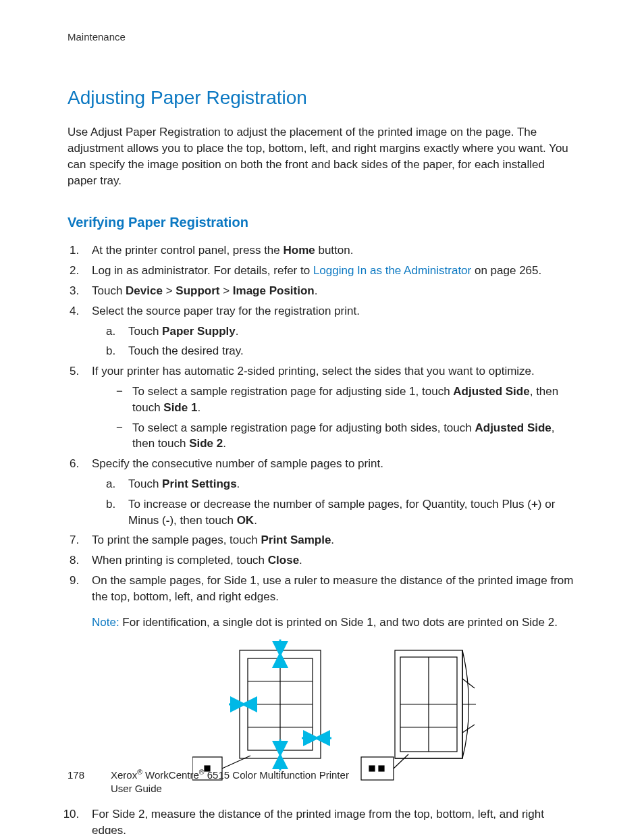 This screenshot has height=834, width=644. What do you see at coordinates (300, 250) in the screenshot?
I see `bold: Home` at bounding box center [300, 250].